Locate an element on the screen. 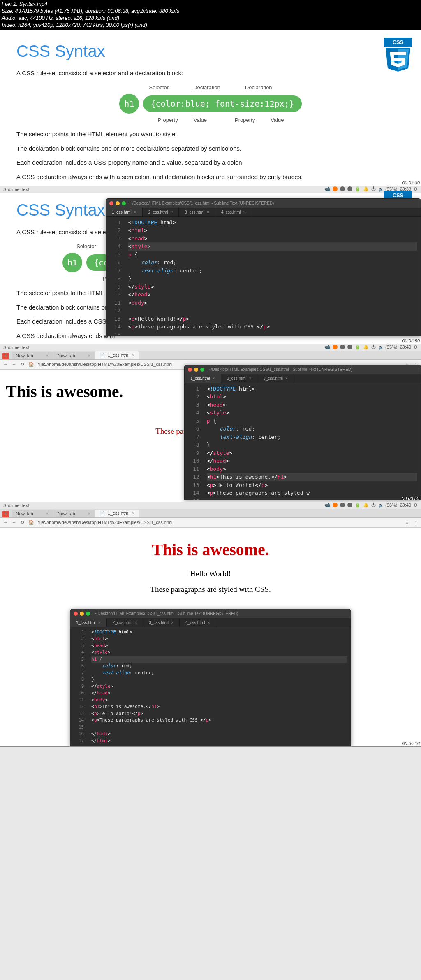  rendered-h1-red: This is awesome. is located at coordinates (210, 550).